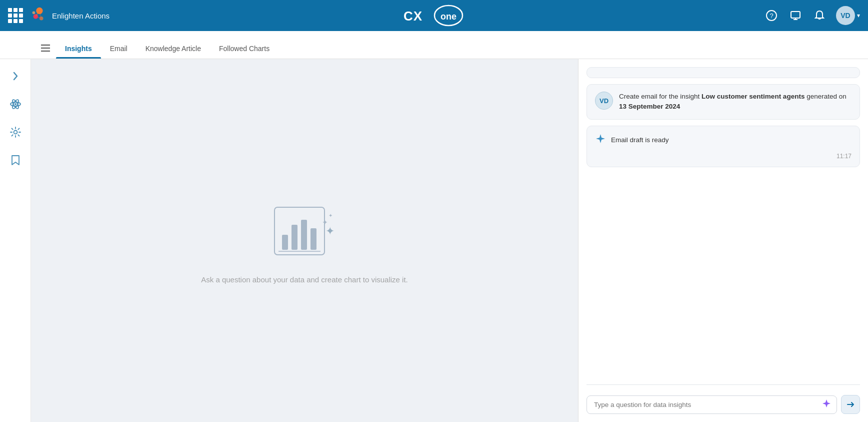 The width and height of the screenshot is (868, 422). Describe the element at coordinates (850, 404) in the screenshot. I see `send-icon` at that location.